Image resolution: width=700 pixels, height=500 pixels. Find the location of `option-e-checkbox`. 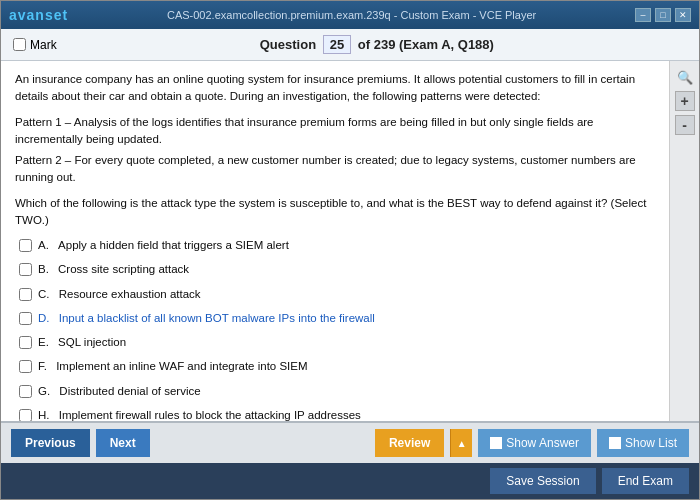

option-e-checkbox is located at coordinates (26, 342).